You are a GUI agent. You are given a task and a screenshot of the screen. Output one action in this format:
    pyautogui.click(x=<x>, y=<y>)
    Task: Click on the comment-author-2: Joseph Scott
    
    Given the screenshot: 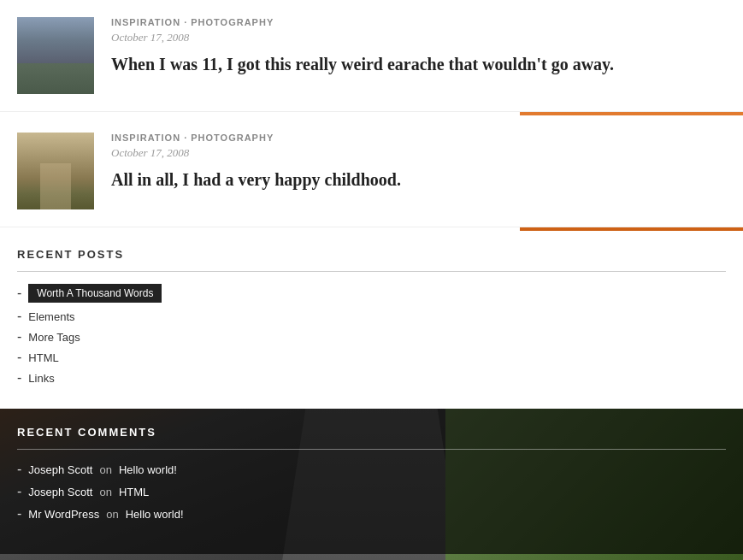 What is the action you would take?
    pyautogui.click(x=60, y=492)
    